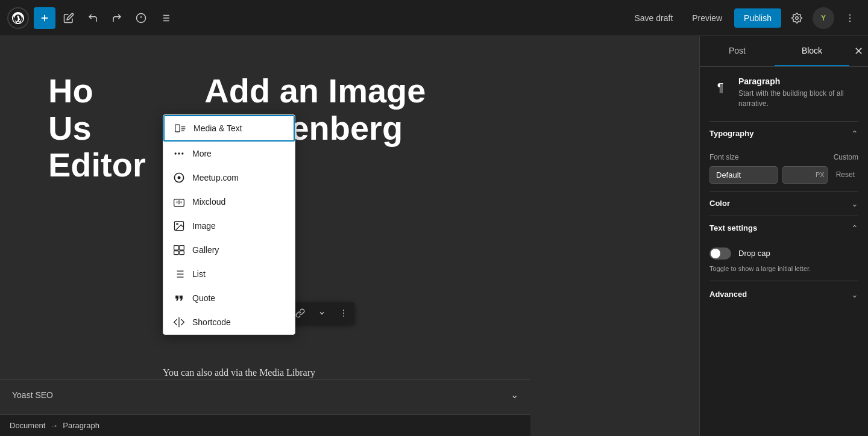  I want to click on drop-cap-toggle, so click(720, 254).